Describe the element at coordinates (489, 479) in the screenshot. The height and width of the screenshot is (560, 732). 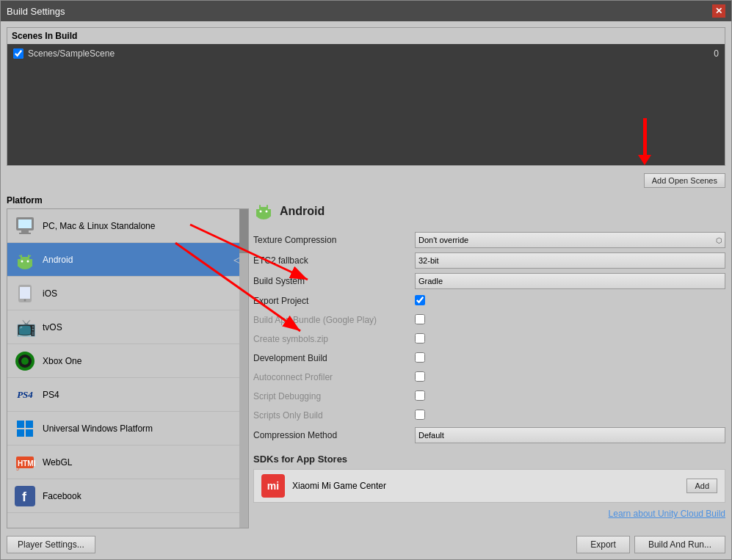
I see `sdk-section: SDKs for App Stores mi Xiaomi Mi Game Ce…` at that location.